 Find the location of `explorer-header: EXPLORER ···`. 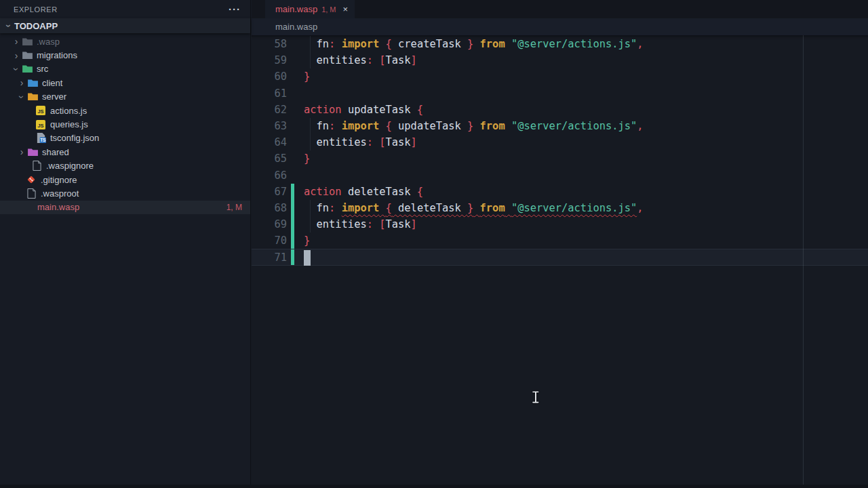

explorer-header: EXPLORER ··· is located at coordinates (125, 9).